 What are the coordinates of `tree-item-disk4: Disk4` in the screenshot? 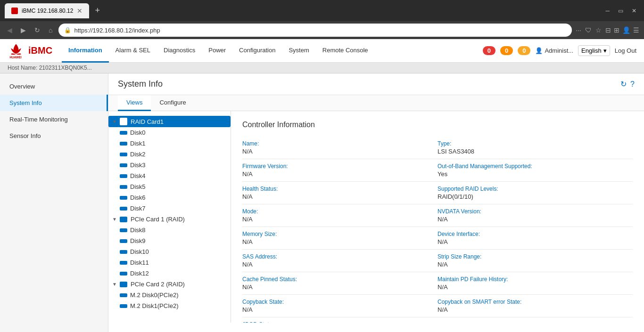 It's located at (170, 176).